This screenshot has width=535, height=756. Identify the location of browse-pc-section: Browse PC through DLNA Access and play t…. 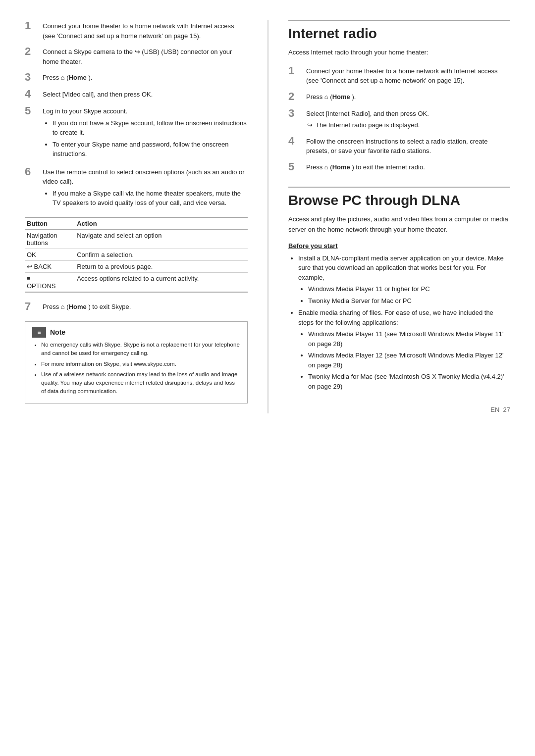
(399, 289).